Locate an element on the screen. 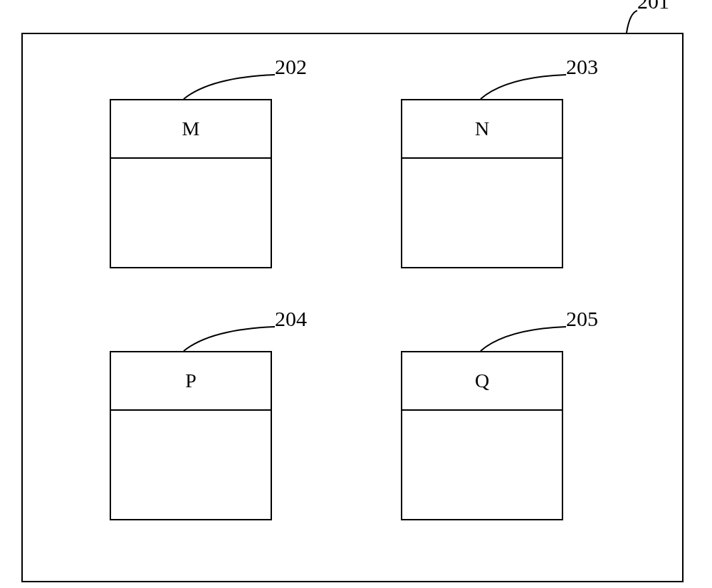 This screenshot has width=712, height=588. callout-line-n is located at coordinates (523, 87).